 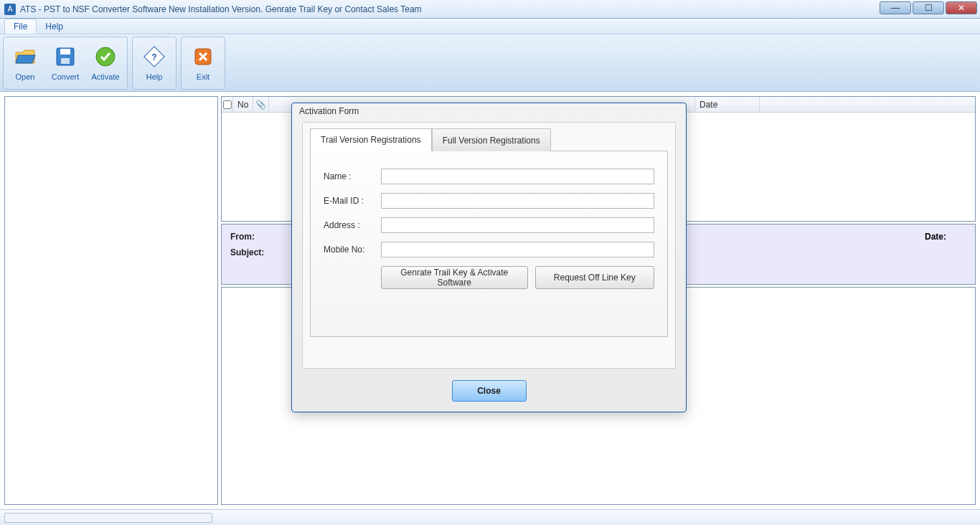 What do you see at coordinates (489, 392) in the screenshot?
I see `dialog-footer: Close` at bounding box center [489, 392].